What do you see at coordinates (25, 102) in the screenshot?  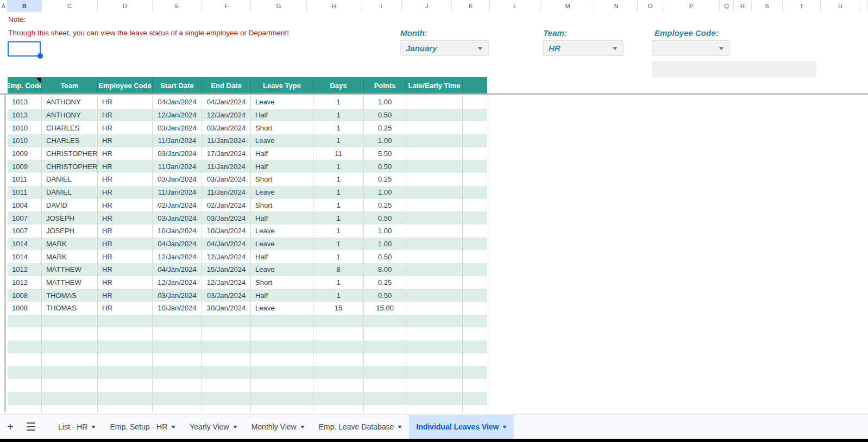 I see `table-cell: 1013` at bounding box center [25, 102].